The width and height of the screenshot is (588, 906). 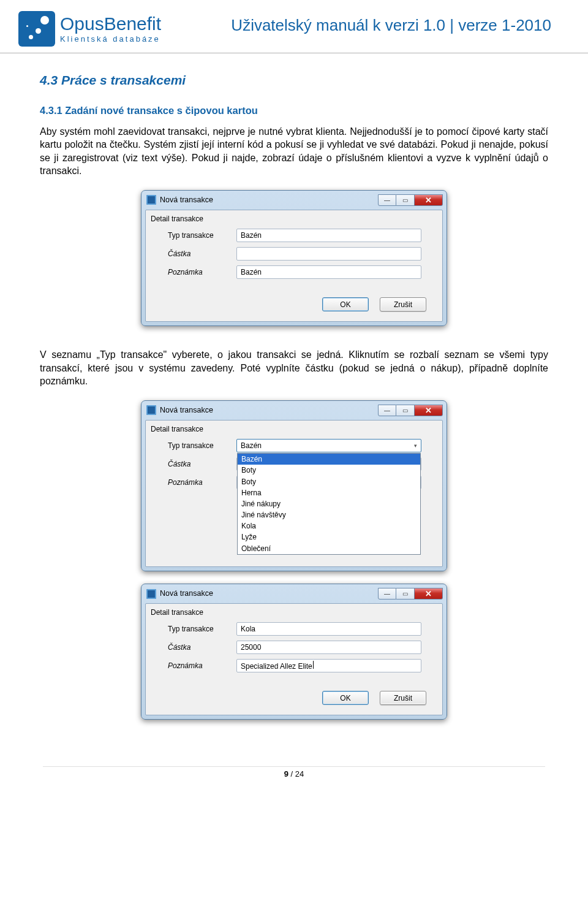 What do you see at coordinates (329, 504) in the screenshot?
I see `dropdown-option: Jiné nákupy` at bounding box center [329, 504].